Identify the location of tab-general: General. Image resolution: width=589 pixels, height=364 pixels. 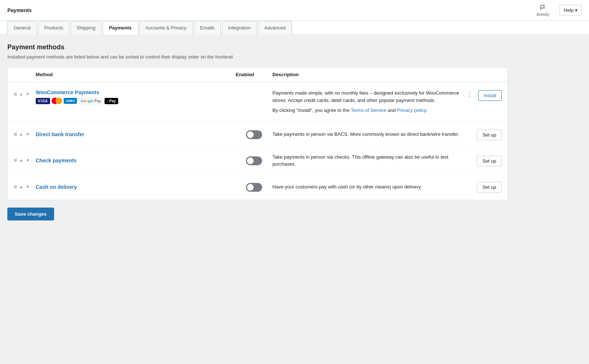
(22, 28).